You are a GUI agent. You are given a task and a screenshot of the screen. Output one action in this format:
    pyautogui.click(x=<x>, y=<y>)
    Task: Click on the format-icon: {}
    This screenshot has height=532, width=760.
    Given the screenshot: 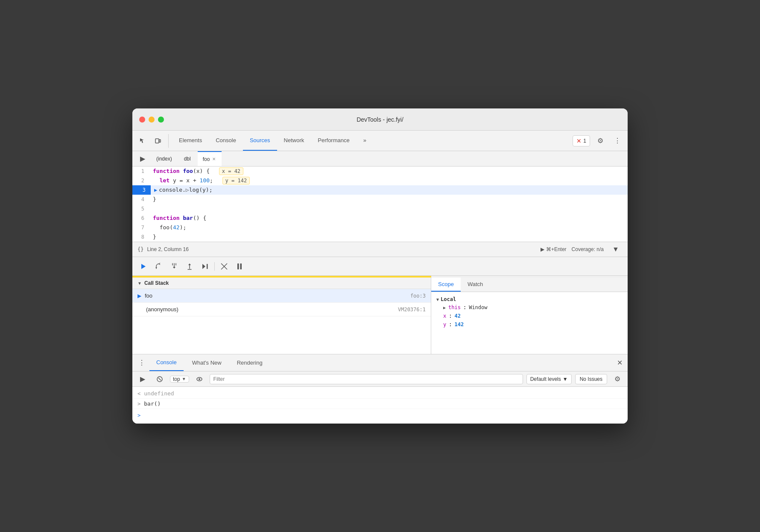 What is the action you would take?
    pyautogui.click(x=140, y=249)
    